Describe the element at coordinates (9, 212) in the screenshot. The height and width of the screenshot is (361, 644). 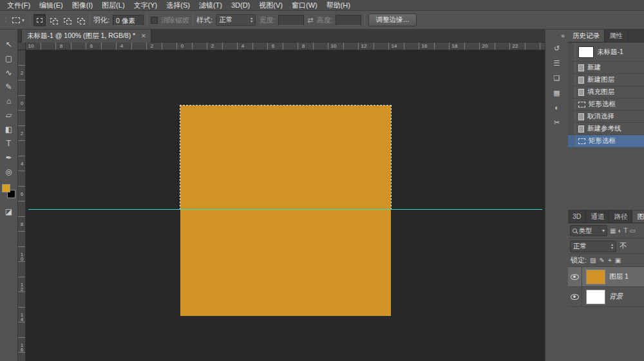
I see `quick-mask-button: ◪` at that location.